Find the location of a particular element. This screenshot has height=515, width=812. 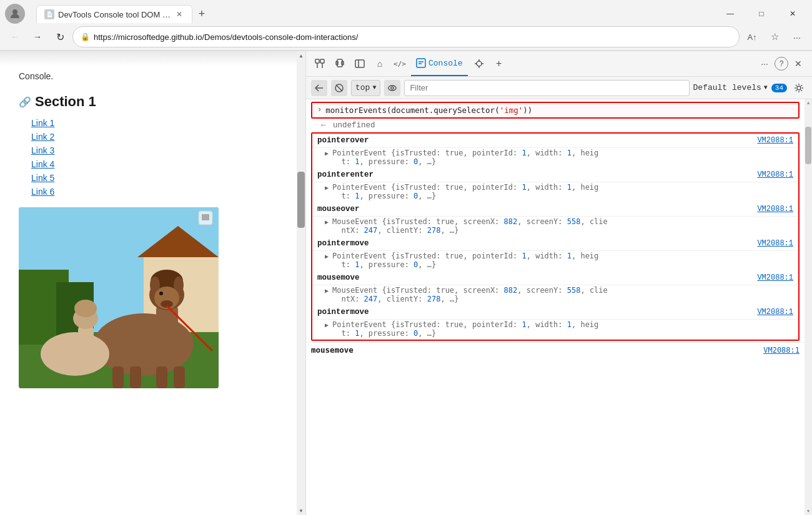

top-selector: top ▼ is located at coordinates (366, 88).